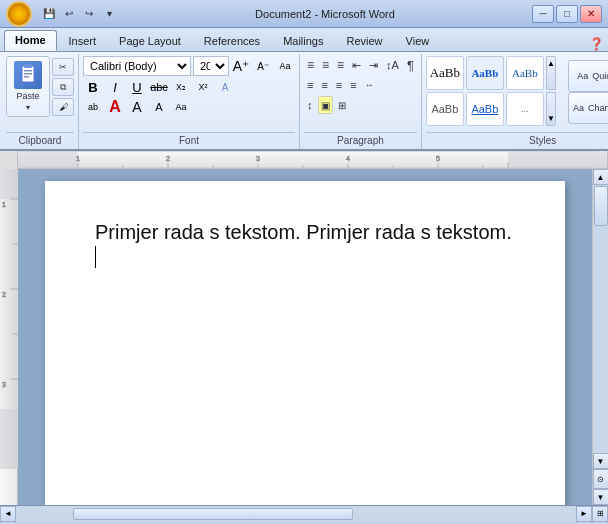 This screenshot has width=608, height=524. What do you see at coordinates (8, 514) in the screenshot?
I see `scroll-left-button: ◄` at bounding box center [8, 514].